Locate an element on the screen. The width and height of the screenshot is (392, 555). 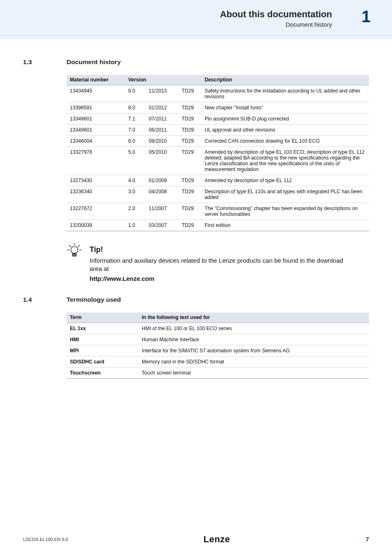
table-cell: Description of type EL 110s and all type… is located at coordinates (285, 195).